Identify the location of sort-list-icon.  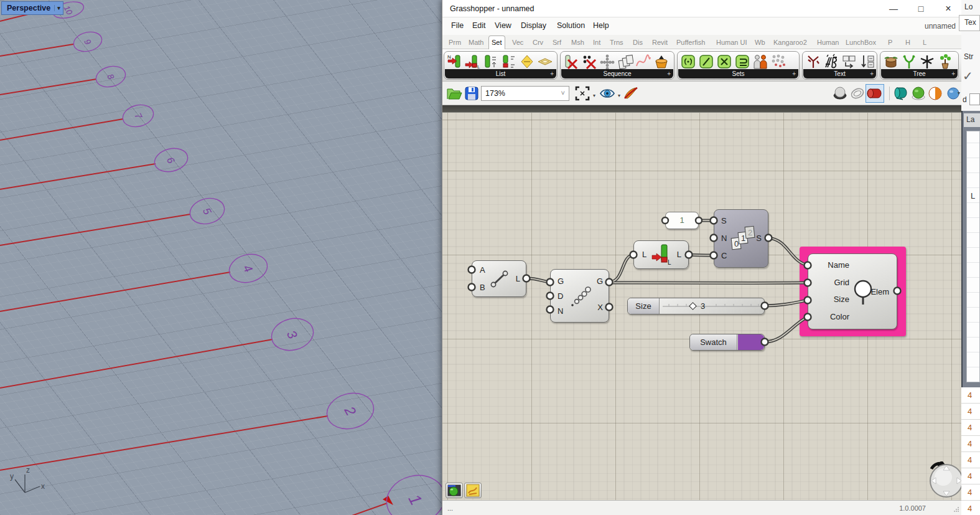
(491, 62).